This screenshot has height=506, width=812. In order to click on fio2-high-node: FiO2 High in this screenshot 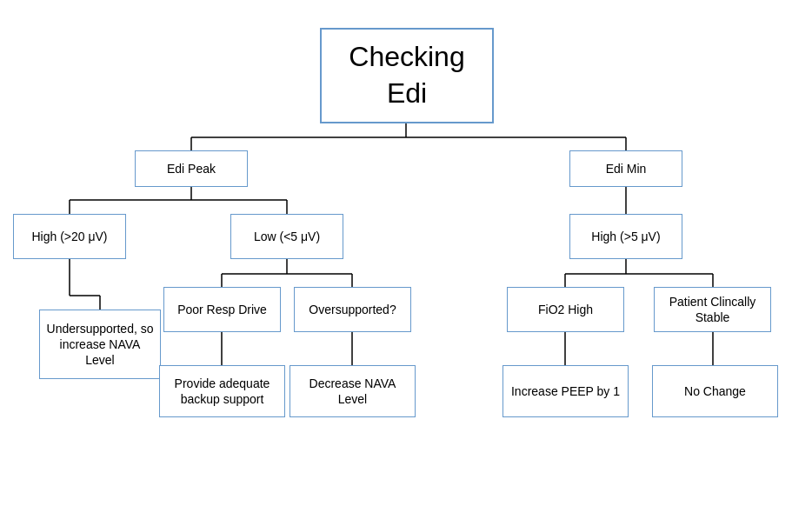, I will do `click(565, 310)`.